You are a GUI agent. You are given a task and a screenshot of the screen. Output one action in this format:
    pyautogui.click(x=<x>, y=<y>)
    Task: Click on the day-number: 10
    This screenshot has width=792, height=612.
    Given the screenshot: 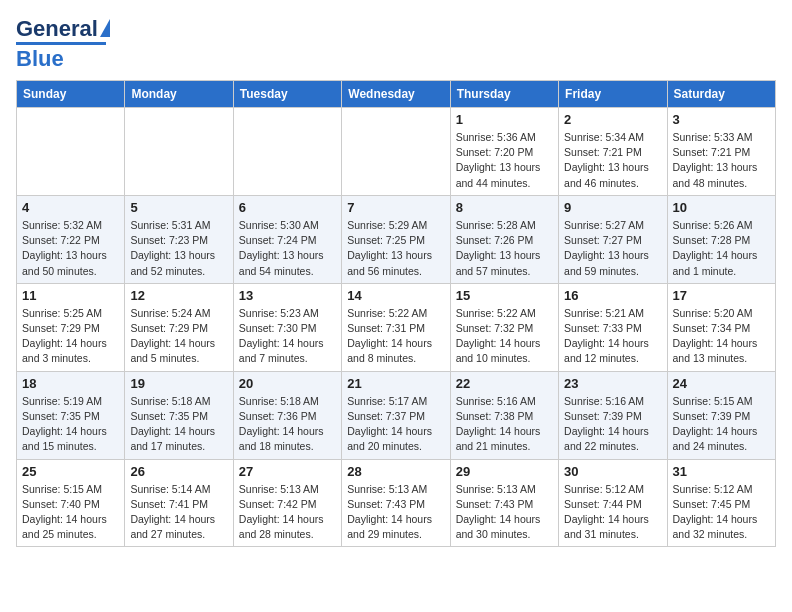 What is the action you would take?
    pyautogui.click(x=722, y=208)
    